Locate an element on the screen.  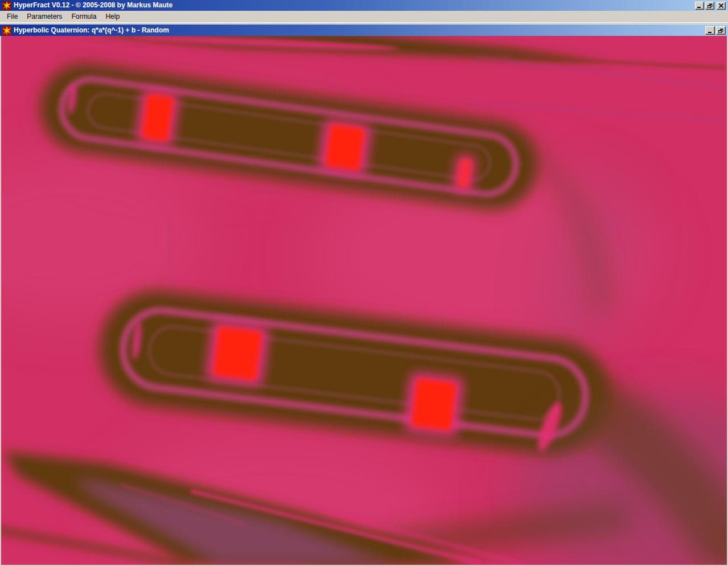
menu-bar: File Parameters Formula Help is located at coordinates (364, 17).